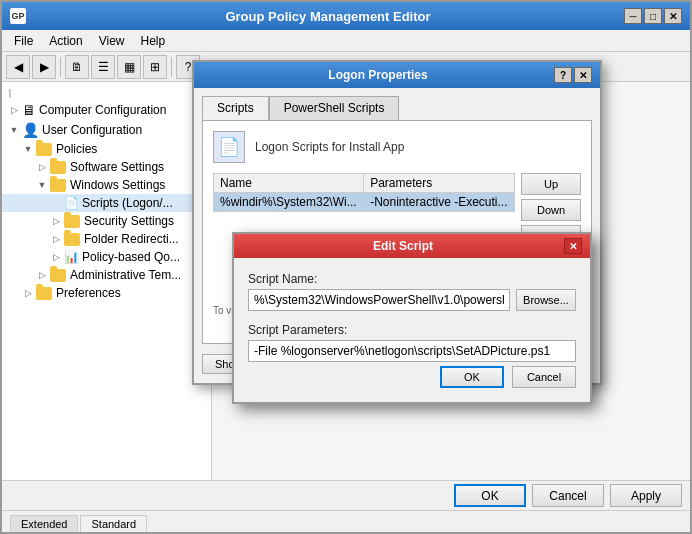 The height and width of the screenshot is (534, 692). Describe the element at coordinates (673, 16) in the screenshot. I see `close-button: ✕` at that location.